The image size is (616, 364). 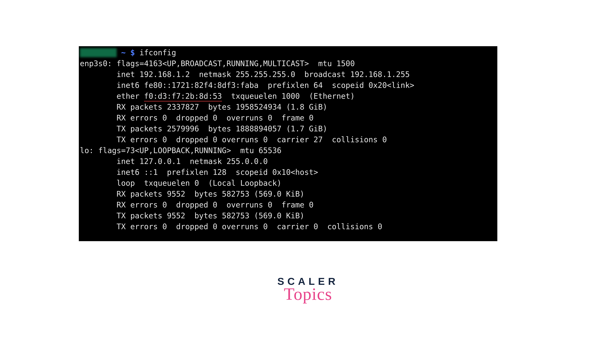 What do you see at coordinates (288, 151) in the screenshot?
I see `output-line: lo: flags=73<UP,LOOPBACK,RUNNING> mtu 65…` at bounding box center [288, 151].